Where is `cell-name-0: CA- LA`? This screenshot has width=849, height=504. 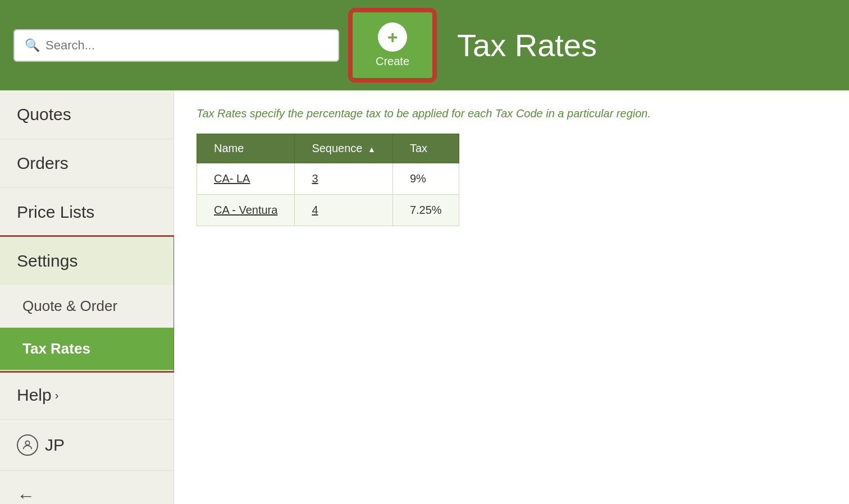 cell-name-0: CA- LA is located at coordinates (246, 179).